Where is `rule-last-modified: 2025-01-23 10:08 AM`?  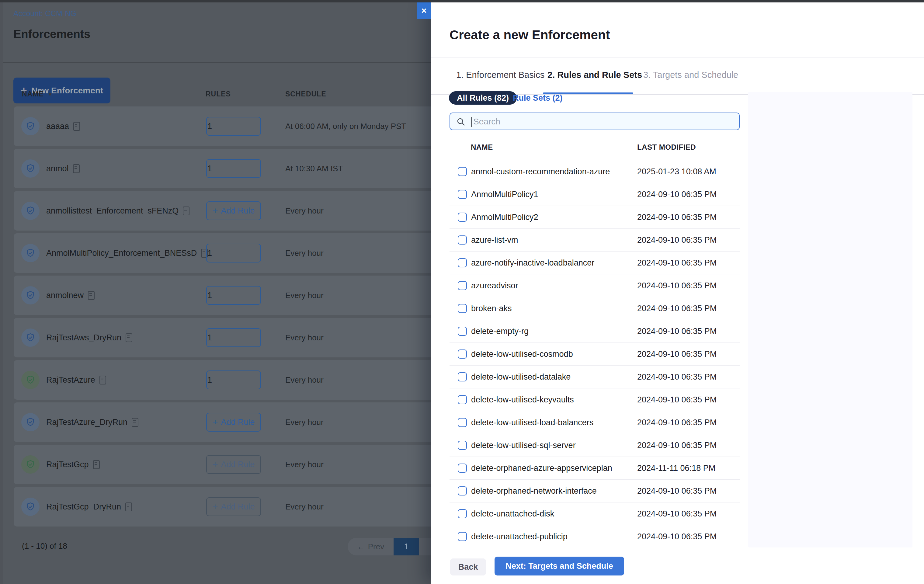
rule-last-modified: 2025-01-23 10:08 AM is located at coordinates (677, 172).